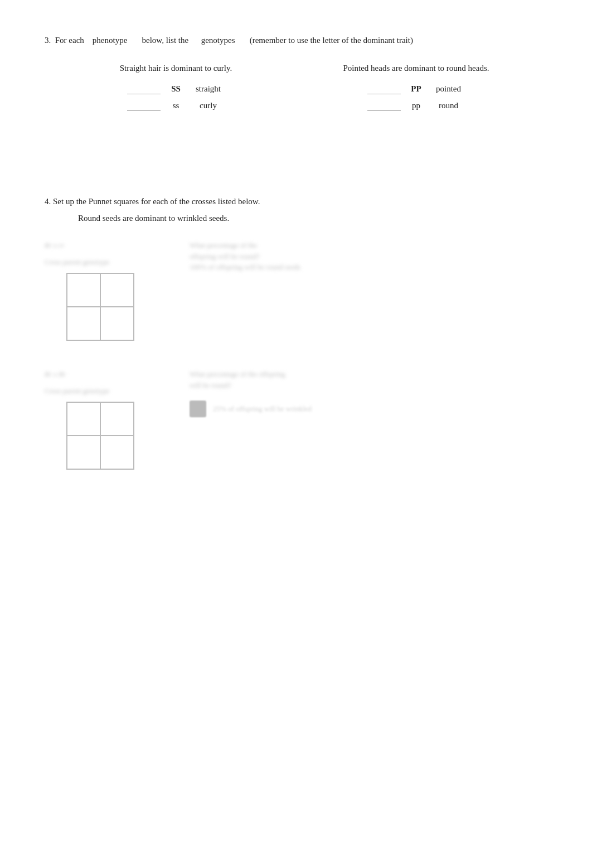  I want to click on phenotype-pointed: pointed, so click(449, 89).